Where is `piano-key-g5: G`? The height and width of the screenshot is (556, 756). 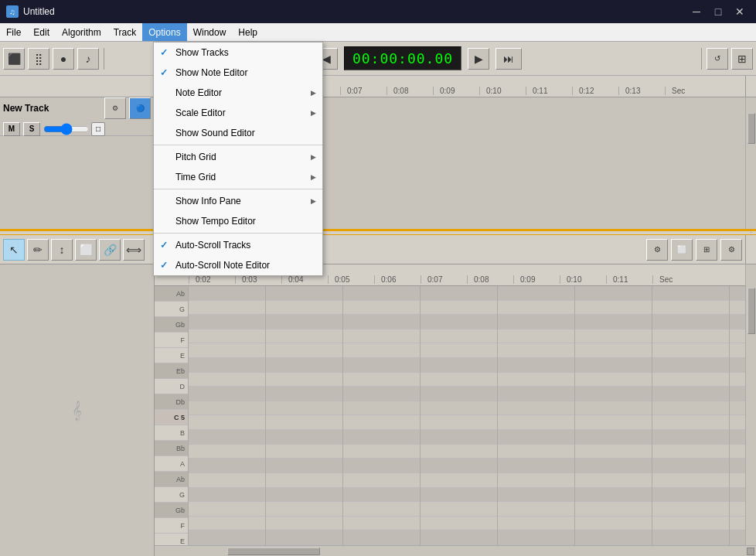 piano-key-g5: G is located at coordinates (172, 309).